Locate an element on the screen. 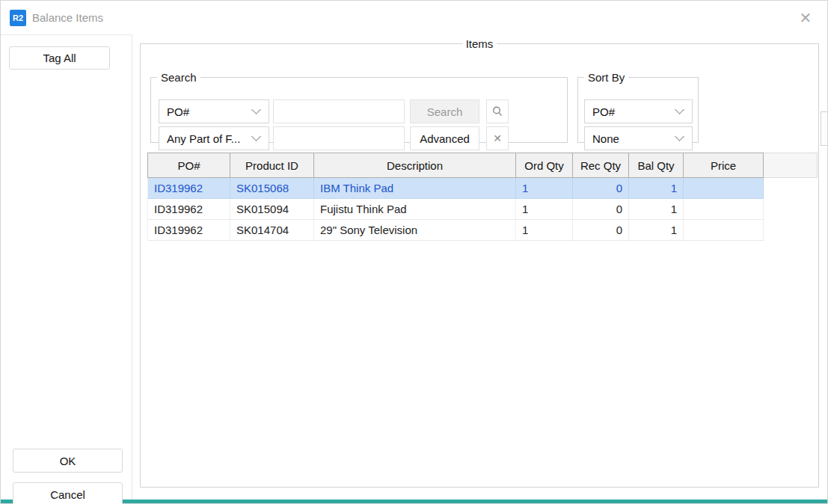  sort-primary-dropdown-value: PO# is located at coordinates (604, 112).